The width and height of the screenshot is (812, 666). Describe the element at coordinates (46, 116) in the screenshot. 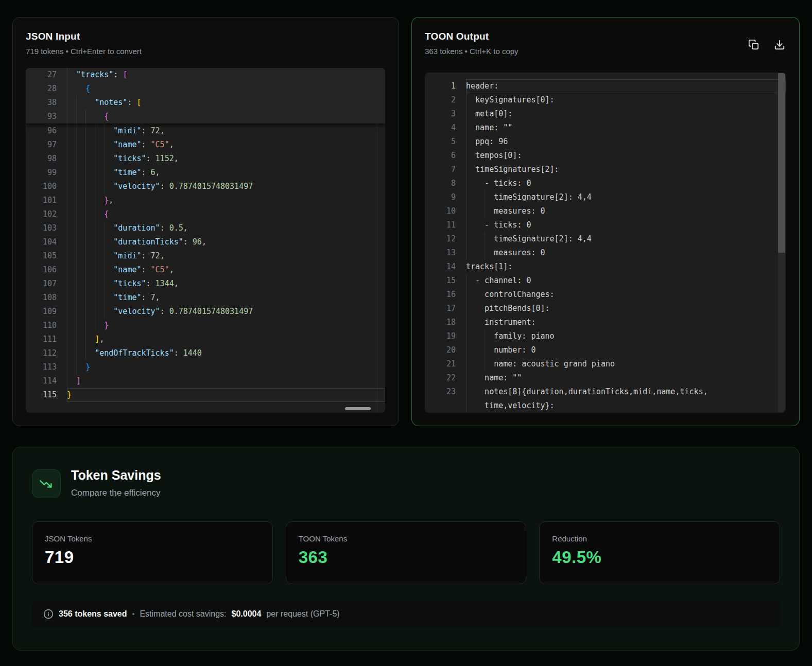

I see `line-number: 93` at that location.